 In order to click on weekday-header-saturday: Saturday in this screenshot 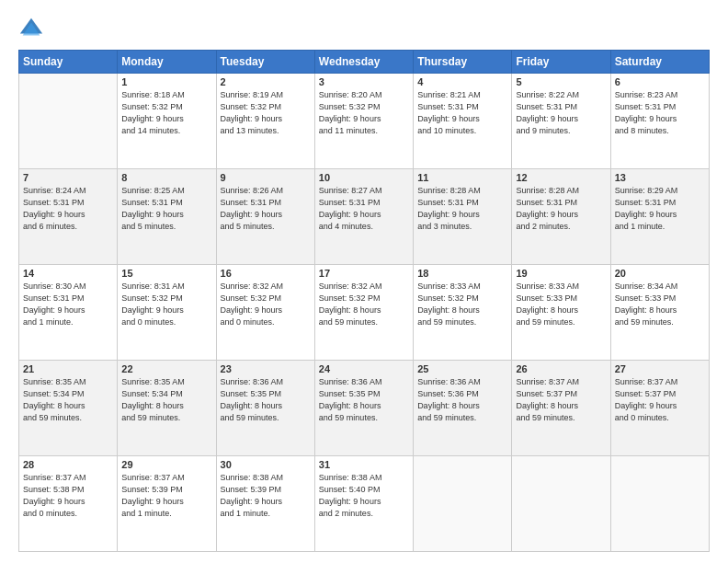, I will do `click(660, 63)`.